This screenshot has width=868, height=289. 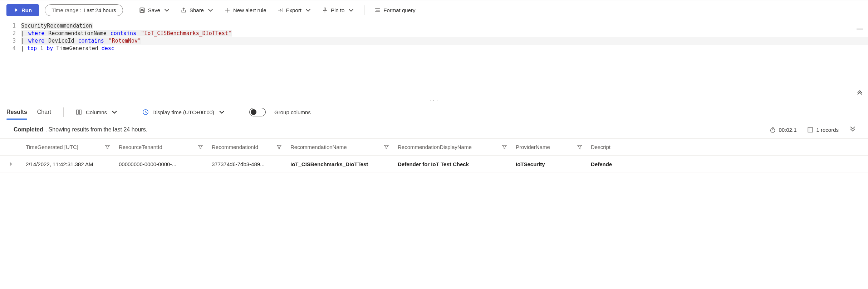 What do you see at coordinates (155, 10) in the screenshot?
I see `save-button: Save` at bounding box center [155, 10].